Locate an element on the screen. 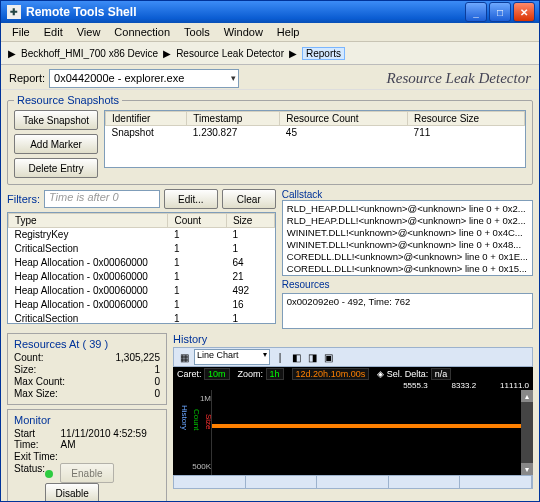 Image resolution: width=540 pixels, height=502 pixels. filter-input: Time is after 0 is located at coordinates (102, 199).